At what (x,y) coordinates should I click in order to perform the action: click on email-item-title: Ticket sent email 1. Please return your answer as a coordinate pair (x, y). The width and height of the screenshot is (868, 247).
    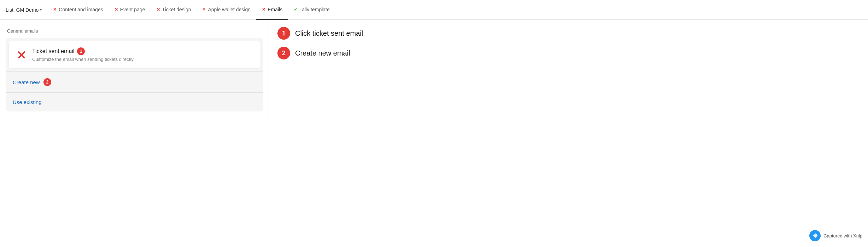
    Looking at the image, I should click on (142, 51).